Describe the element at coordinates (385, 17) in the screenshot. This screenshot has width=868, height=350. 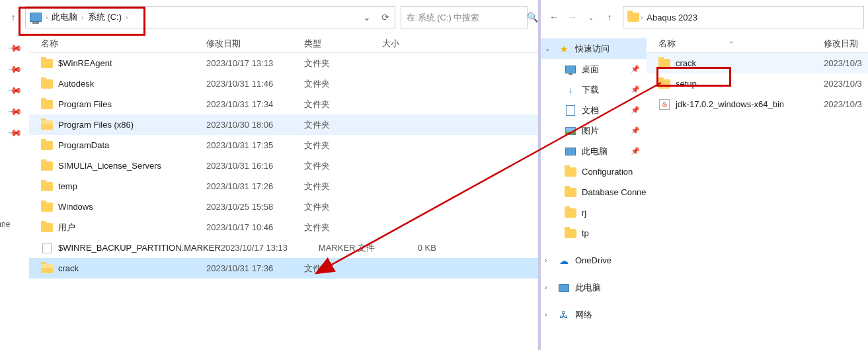
I see `refresh-button: ⟳` at that location.